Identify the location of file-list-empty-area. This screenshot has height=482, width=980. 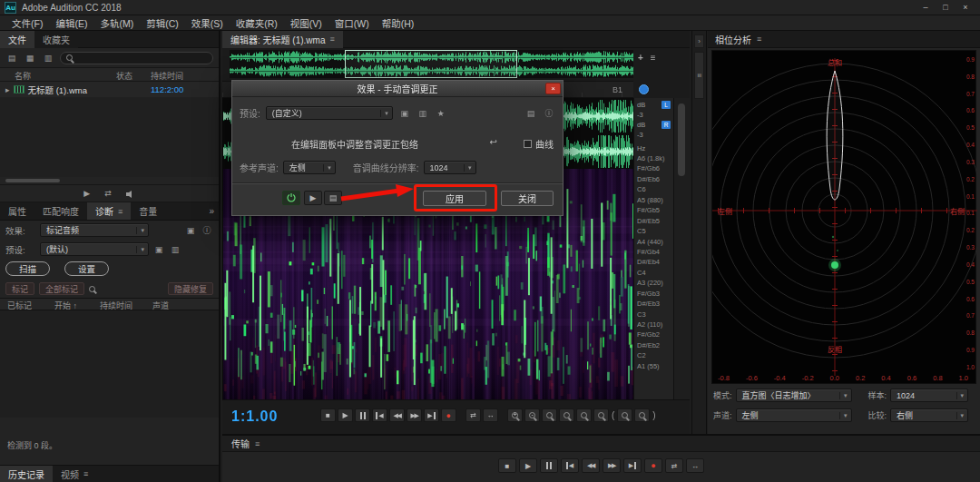
(109, 137).